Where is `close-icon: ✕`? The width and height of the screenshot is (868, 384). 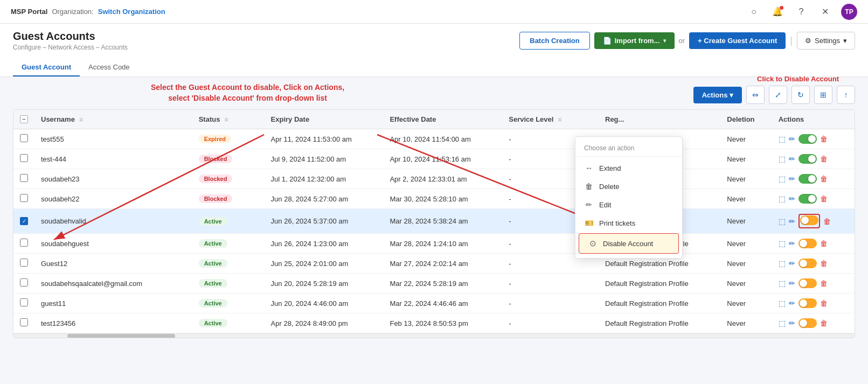
close-icon: ✕ is located at coordinates (825, 12).